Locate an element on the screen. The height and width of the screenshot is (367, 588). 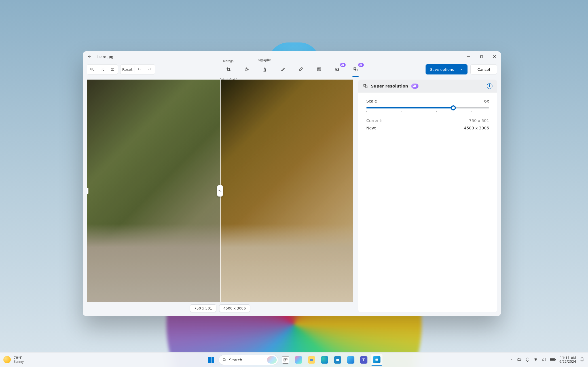
upscaled-dimensions: 4500 x 3006 is located at coordinates (235, 308).